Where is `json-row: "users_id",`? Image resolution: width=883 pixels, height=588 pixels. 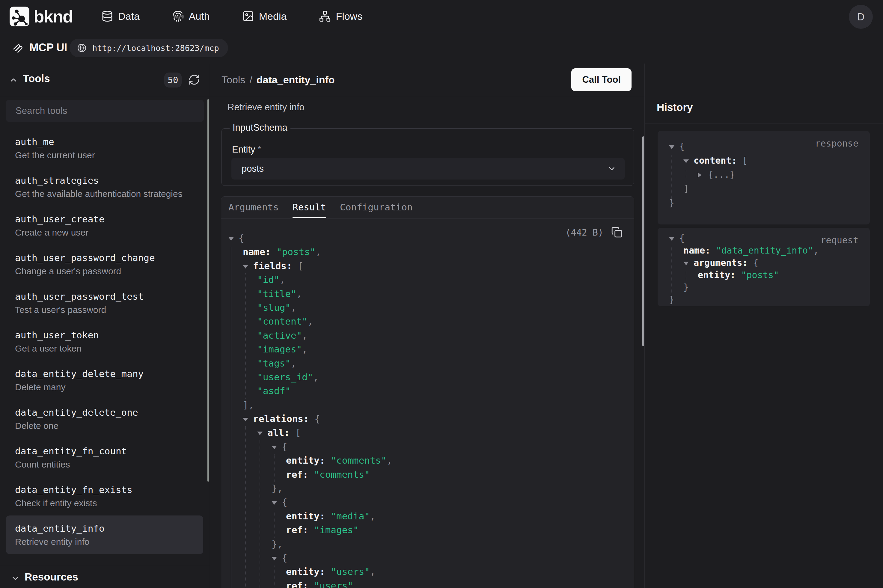 json-row: "users_id", is located at coordinates (425, 377).